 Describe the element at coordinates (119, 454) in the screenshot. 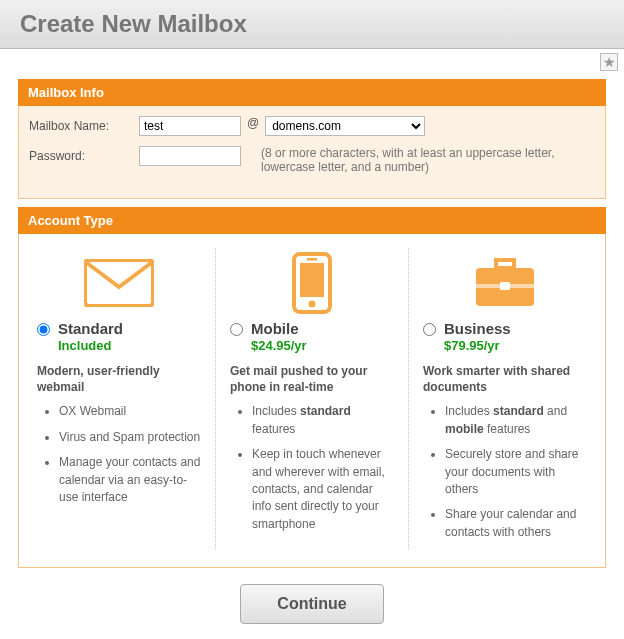

I see `plan-standard-features: OX Webmail Virus and Spam protection Man…` at that location.